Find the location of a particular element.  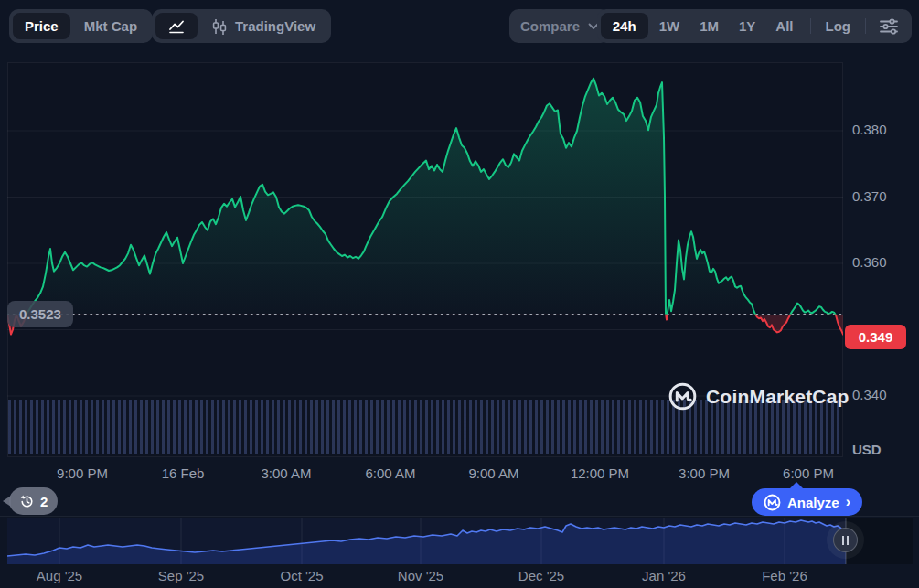

minimap-month-label: Jan '26 is located at coordinates (664, 576).